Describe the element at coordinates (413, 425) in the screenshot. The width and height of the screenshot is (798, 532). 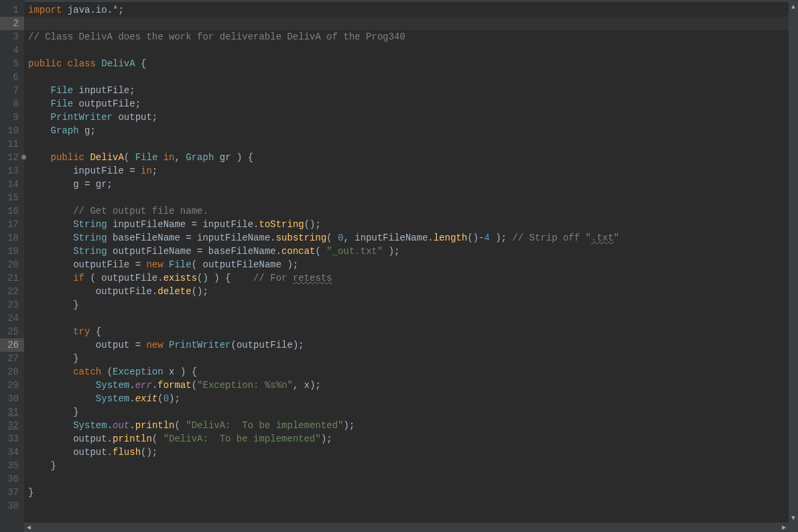
I see `code-line: System.out.println( "DelivA: To be imple…` at that location.